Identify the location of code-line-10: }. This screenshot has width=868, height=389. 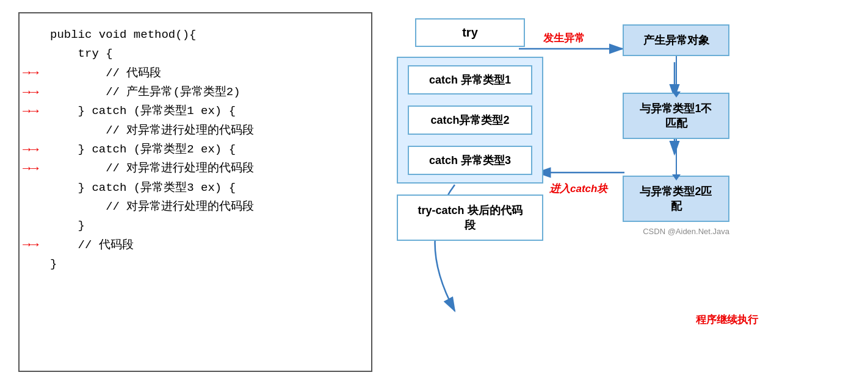
(204, 226).